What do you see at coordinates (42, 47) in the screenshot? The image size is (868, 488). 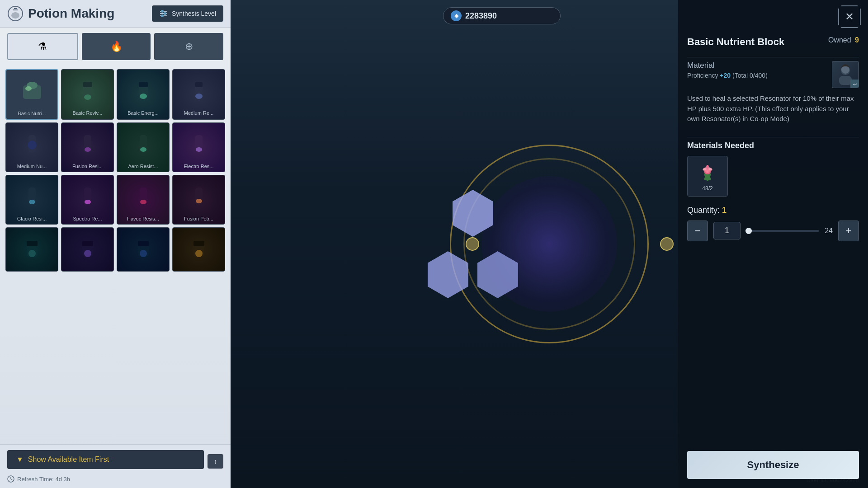 I see `tab-potion: ⚗` at bounding box center [42, 47].